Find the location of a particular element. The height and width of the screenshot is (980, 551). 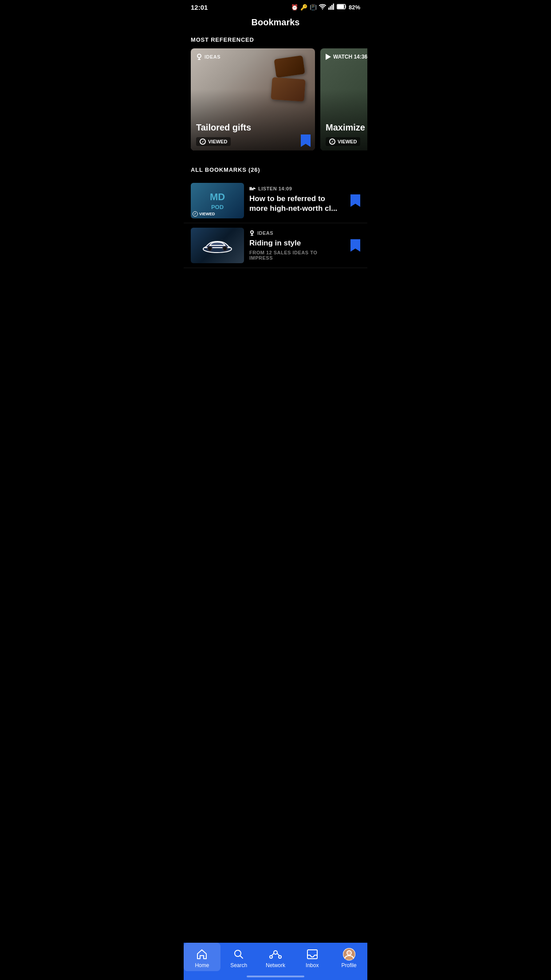

riding-subtitle: FROM 12 SALES IDEAS TO IMPRESS is located at coordinates (295, 255).